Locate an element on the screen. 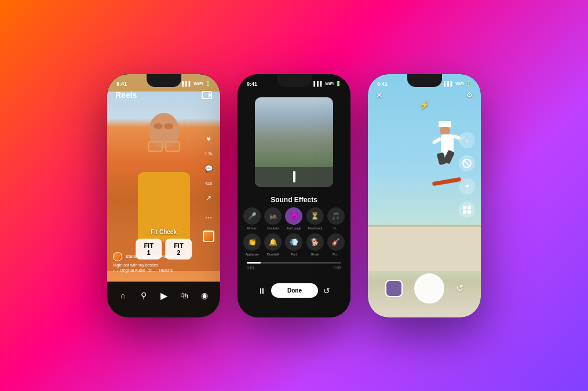 Image resolution: width=588 pixels, height=391 pixels. audio-row: ♪ ♪ Original Audio · st... Results is located at coordinates (155, 270).